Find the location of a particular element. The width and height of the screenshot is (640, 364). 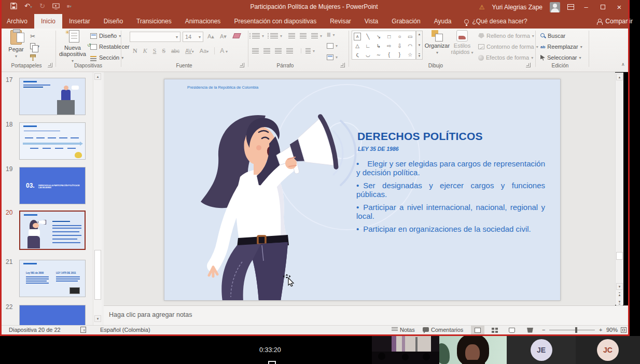

slideshow-view-button is located at coordinates (530, 330).